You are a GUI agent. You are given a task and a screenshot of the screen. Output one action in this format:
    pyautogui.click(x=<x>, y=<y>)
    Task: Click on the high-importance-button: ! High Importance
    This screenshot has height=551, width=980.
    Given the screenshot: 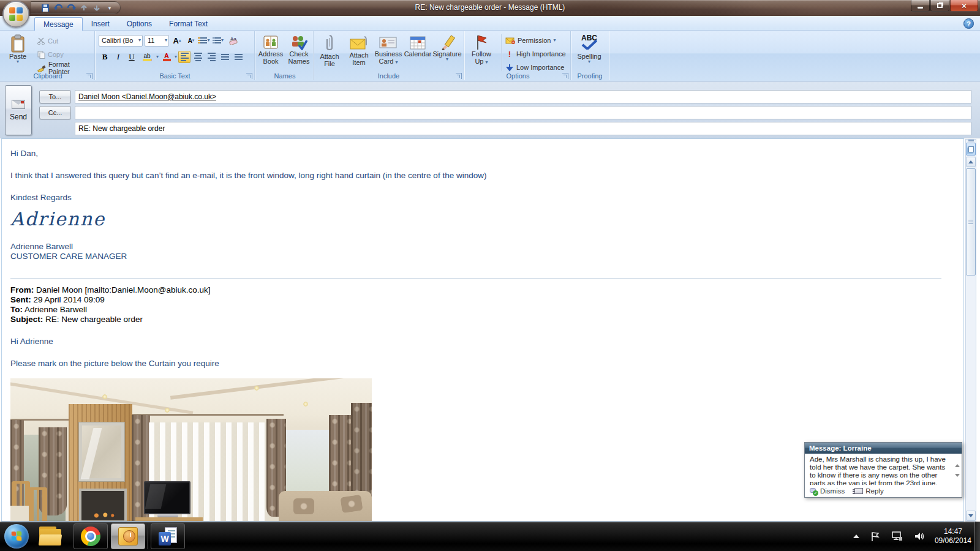 What is the action you would take?
    pyautogui.click(x=535, y=54)
    